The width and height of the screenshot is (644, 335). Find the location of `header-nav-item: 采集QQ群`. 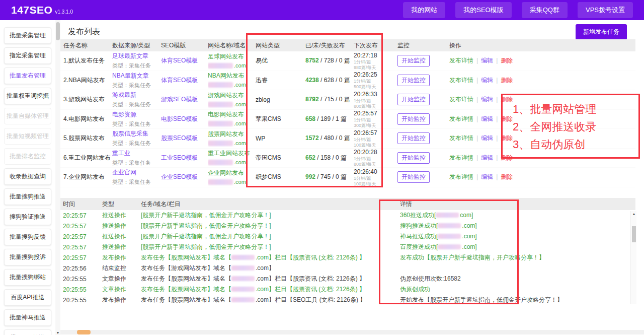

header-nav-item: 采集QQ群 is located at coordinates (544, 10).